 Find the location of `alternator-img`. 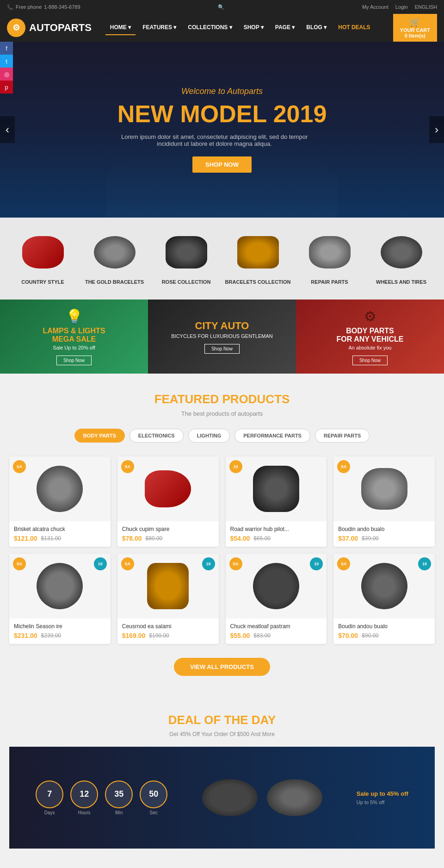

alternator-img is located at coordinates (276, 489).